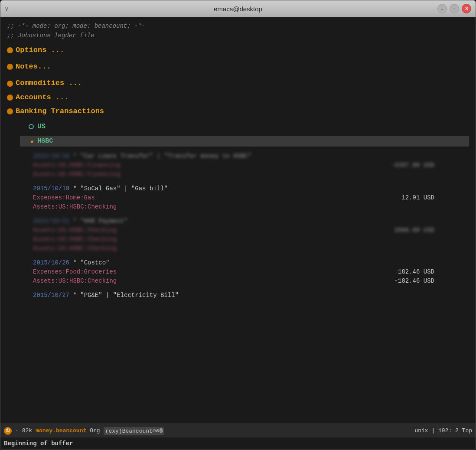 This screenshot has height=450, width=476. What do you see at coordinates (75, 281) in the screenshot?
I see `txn4-account2: Assets:US:HSBC:Checking` at bounding box center [75, 281].